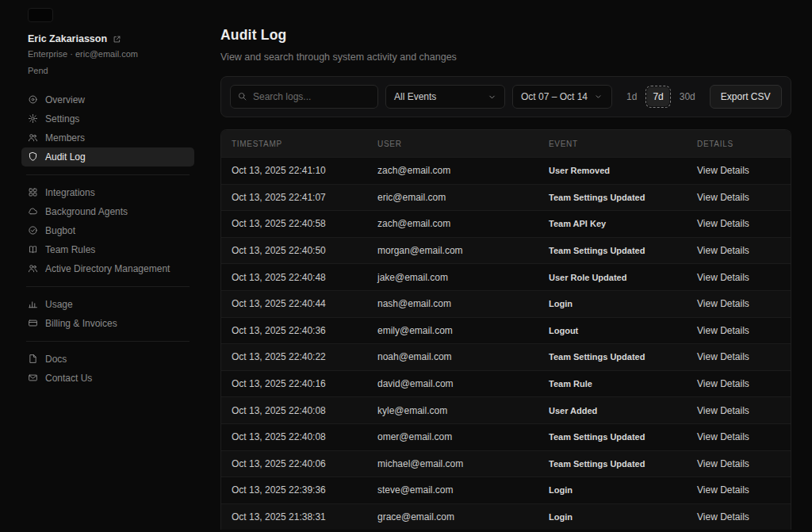 This screenshot has width=812, height=532. I want to click on integrations-icon, so click(33, 192).